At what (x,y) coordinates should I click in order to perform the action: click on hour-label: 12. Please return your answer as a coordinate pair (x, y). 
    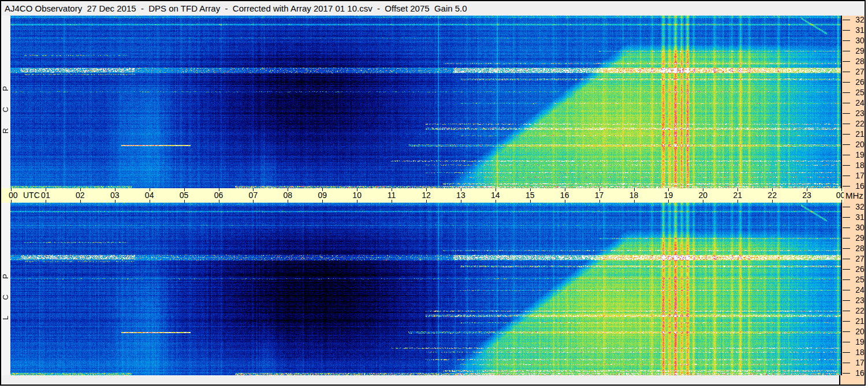
    Looking at the image, I should click on (426, 195).